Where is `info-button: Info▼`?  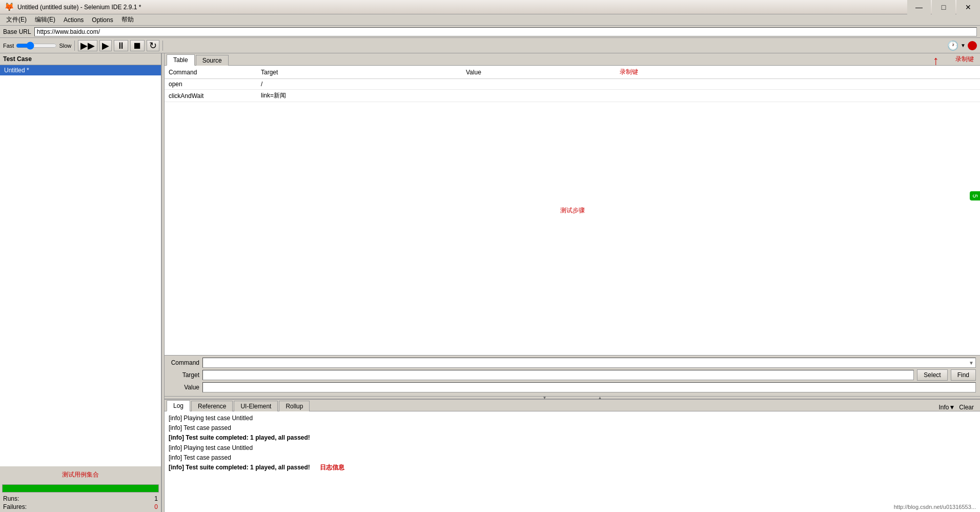 info-button: Info▼ is located at coordinates (947, 407).